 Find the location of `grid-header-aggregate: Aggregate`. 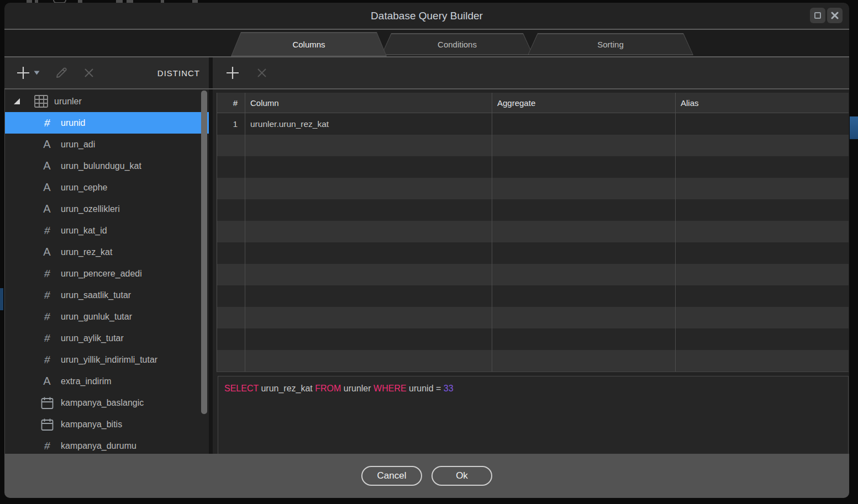

grid-header-aggregate: Aggregate is located at coordinates (584, 103).